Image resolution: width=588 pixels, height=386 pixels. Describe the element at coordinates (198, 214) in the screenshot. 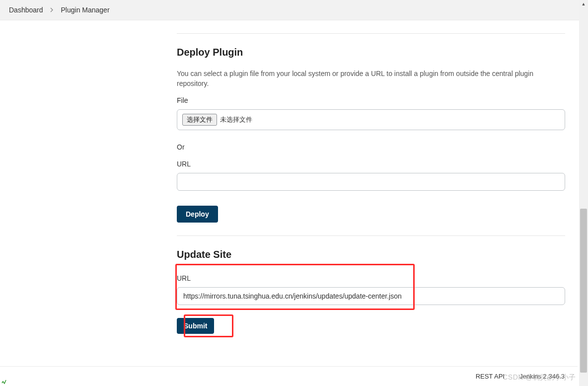

I see `deploy-button: Deploy` at that location.